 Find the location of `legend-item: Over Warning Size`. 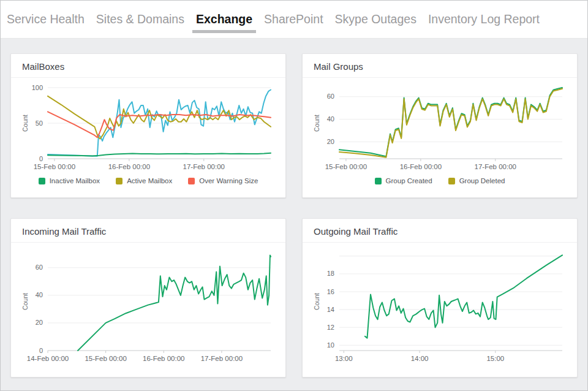

legend-item: Over Warning Size is located at coordinates (223, 181).